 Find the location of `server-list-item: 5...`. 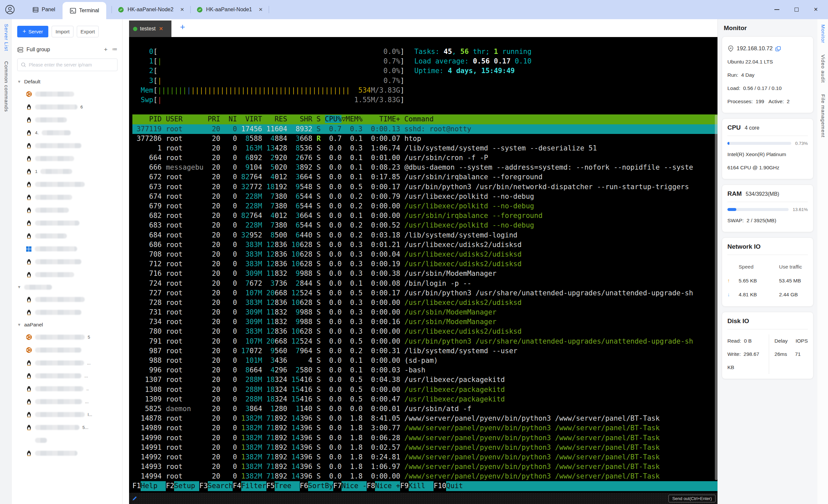

server-list-item: 5... is located at coordinates (67, 427).